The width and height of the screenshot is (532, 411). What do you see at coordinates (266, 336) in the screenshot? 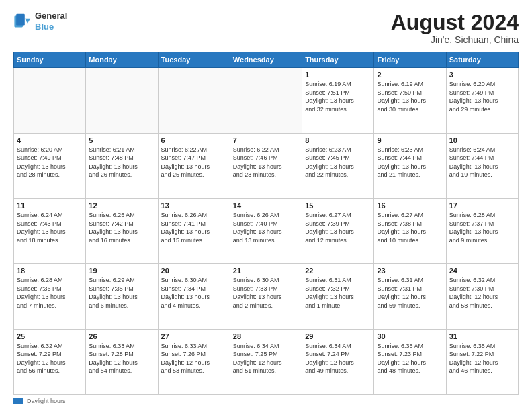
I see `day-number: 28` at bounding box center [266, 336].